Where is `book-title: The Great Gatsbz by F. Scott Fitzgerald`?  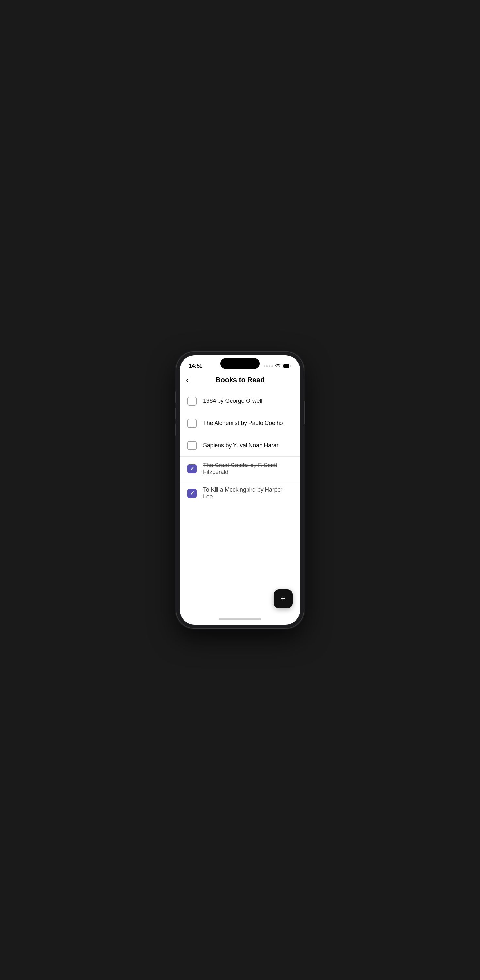
book-title: The Great Gatsbz by F. Scott Fitzgerald is located at coordinates (248, 469).